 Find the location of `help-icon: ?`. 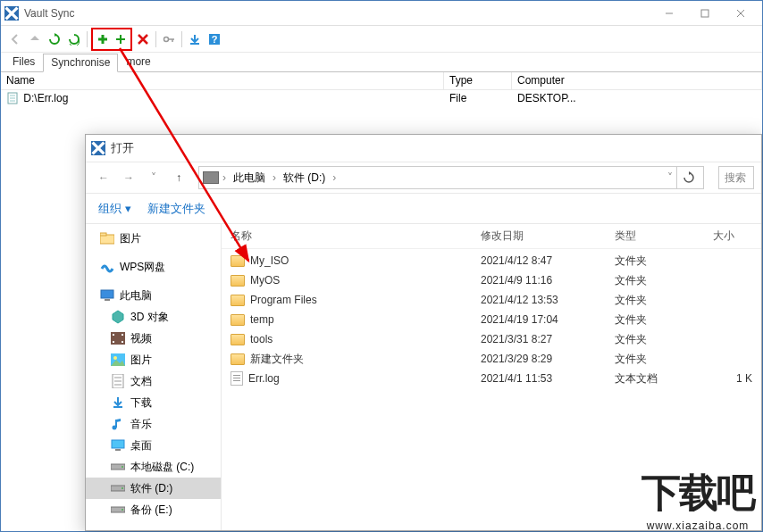

help-icon: ? is located at coordinates (214, 39).